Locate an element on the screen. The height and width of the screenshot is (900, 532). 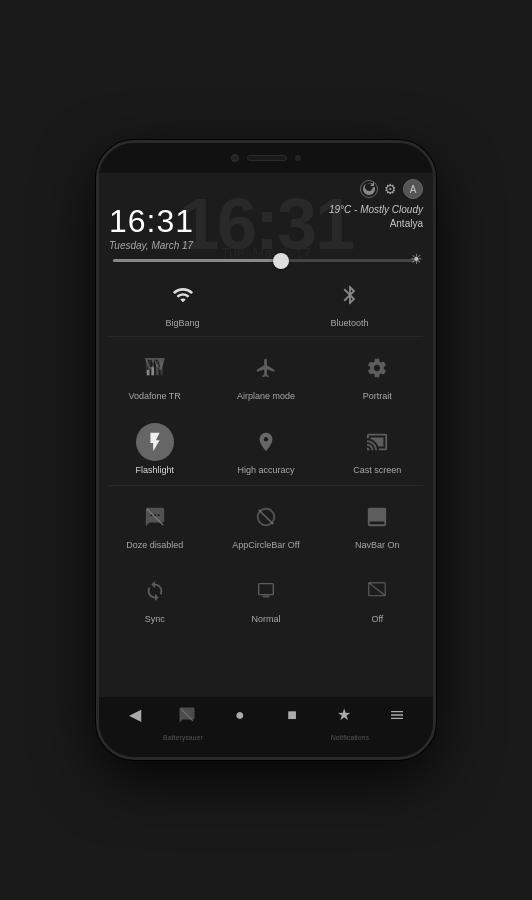
vodafone-icon-wrap is located at coordinates (155, 368).